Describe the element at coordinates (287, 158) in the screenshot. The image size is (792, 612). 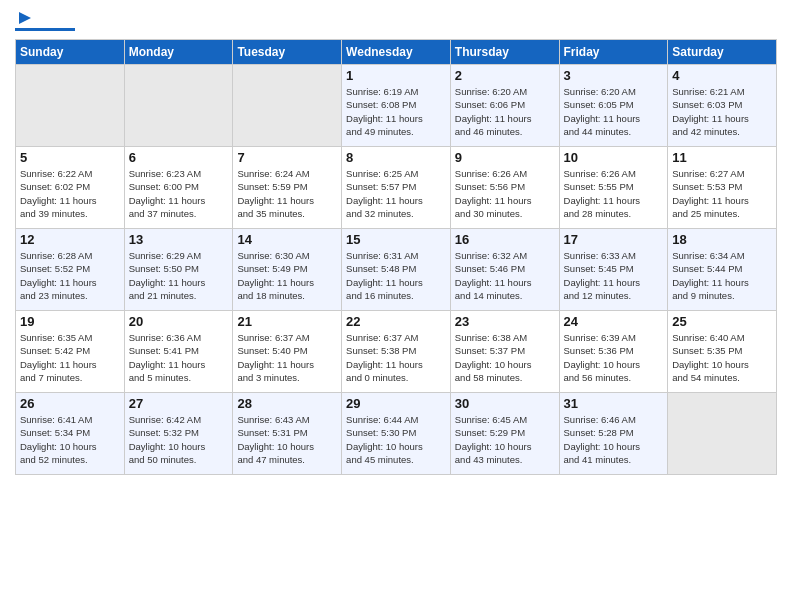
I see `day-number: 7` at that location.